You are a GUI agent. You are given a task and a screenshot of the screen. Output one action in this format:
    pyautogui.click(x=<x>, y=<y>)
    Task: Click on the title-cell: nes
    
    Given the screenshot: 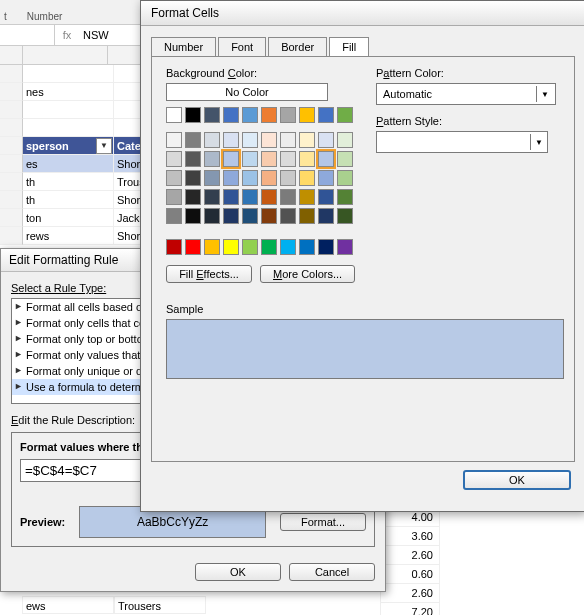 What is the action you would take?
    pyautogui.click(x=68, y=92)
    